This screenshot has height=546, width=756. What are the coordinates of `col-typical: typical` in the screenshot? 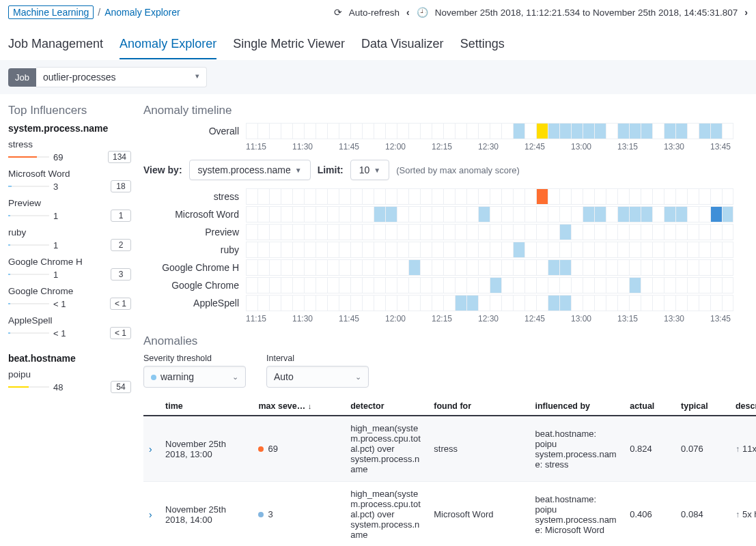 It's located at (703, 407).